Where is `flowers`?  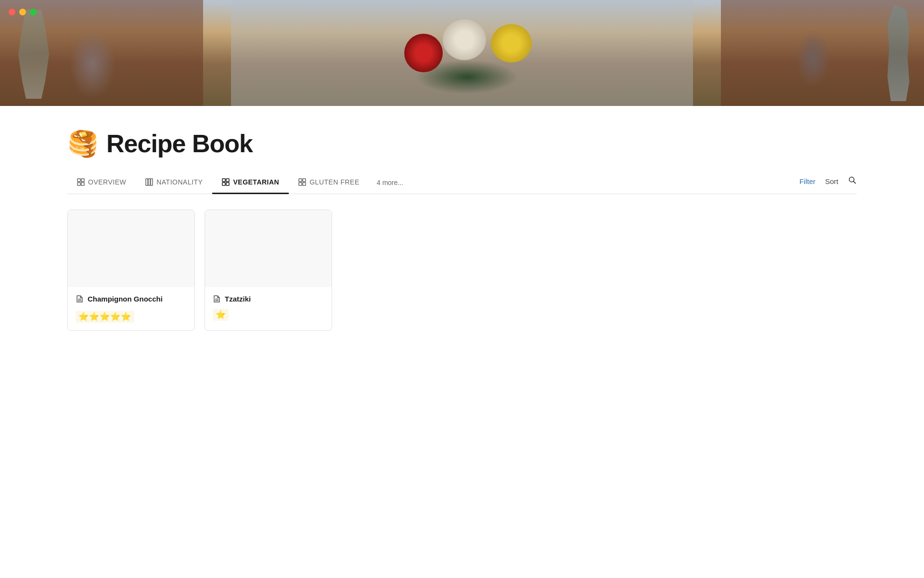 flowers is located at coordinates (462, 53).